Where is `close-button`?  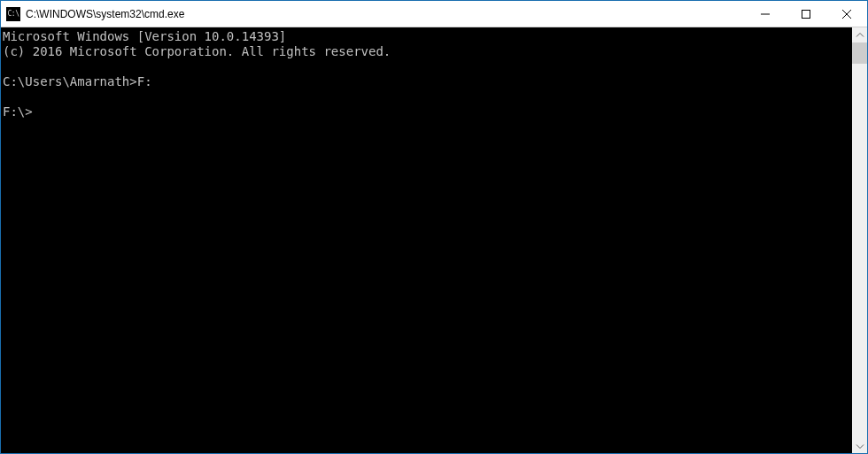
close-button is located at coordinates (847, 14).